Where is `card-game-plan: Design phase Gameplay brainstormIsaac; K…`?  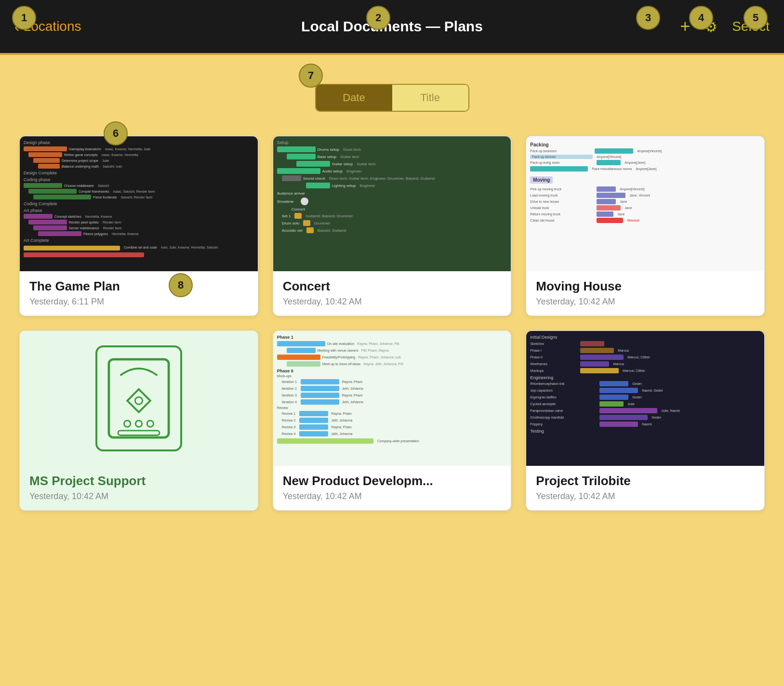
card-game-plan: Design phase Gameplay brainstormIsaac; K… is located at coordinates (139, 226).